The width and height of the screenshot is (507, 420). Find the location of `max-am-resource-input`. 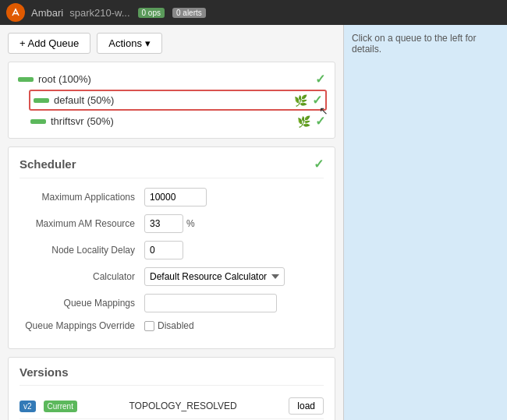

max-am-resource-input is located at coordinates (164, 224).